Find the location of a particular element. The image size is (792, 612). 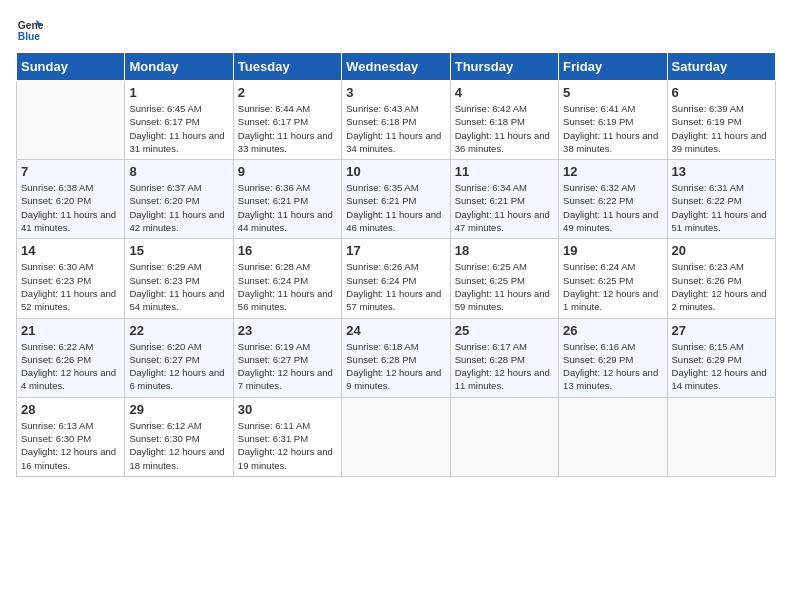

day-info: Sunrise: 6:11 AMSunset: 6:31 PMDaylight:… is located at coordinates (288, 446).